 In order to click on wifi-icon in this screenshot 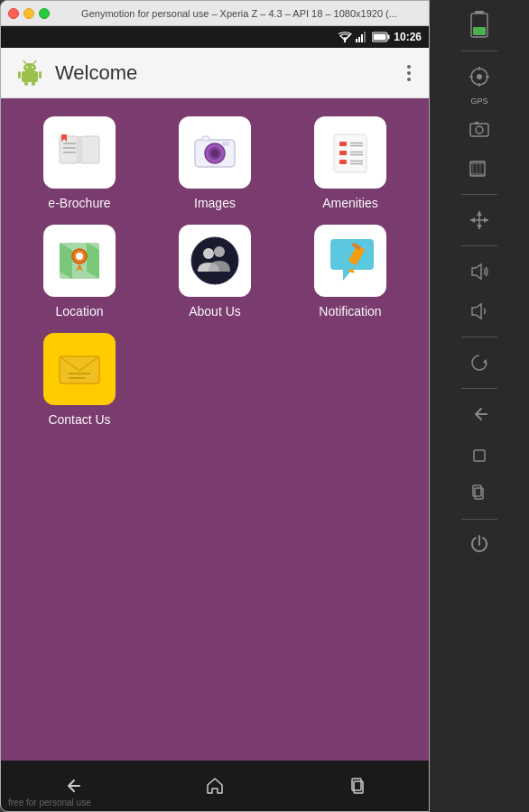, I will do `click(345, 37)`.